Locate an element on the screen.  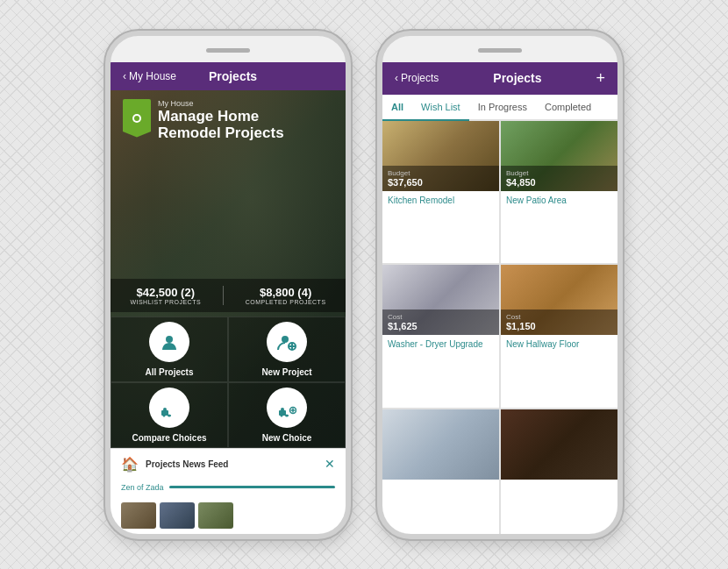
p1-news-feed: 🏠 Projects News Feed ✕ is located at coordinates (228, 464).